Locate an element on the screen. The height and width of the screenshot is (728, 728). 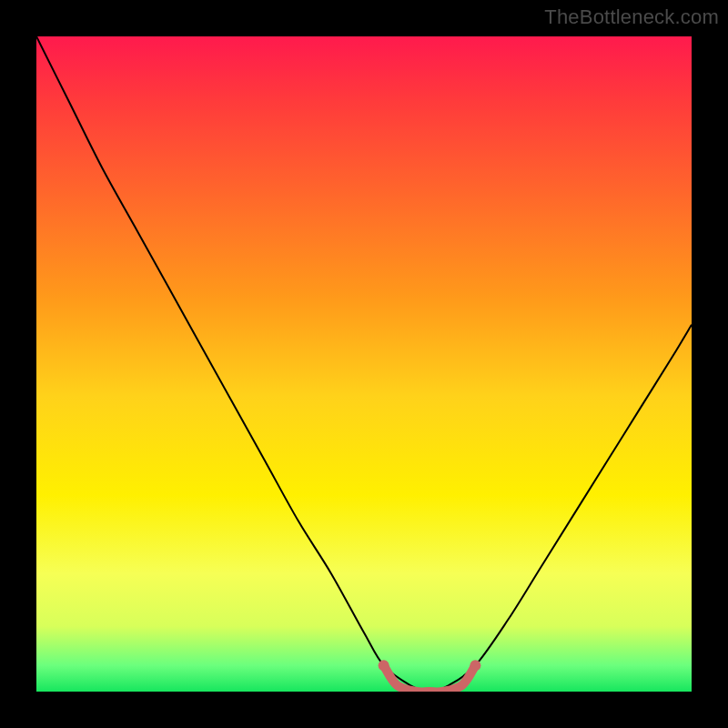
optimal-zone-curve is located at coordinates (430, 679).